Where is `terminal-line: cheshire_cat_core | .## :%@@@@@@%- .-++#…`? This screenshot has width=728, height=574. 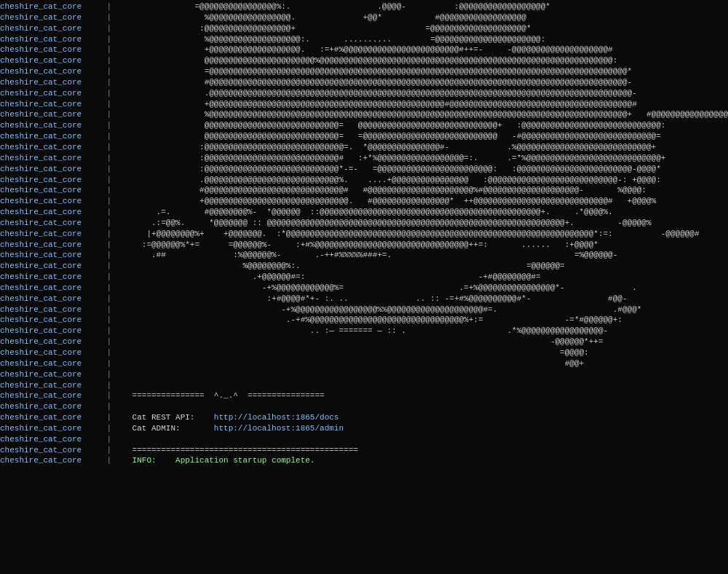
terminal-line: cheshire_cat_core | .## :%@@@@@@%- .-++#… is located at coordinates (364, 255).